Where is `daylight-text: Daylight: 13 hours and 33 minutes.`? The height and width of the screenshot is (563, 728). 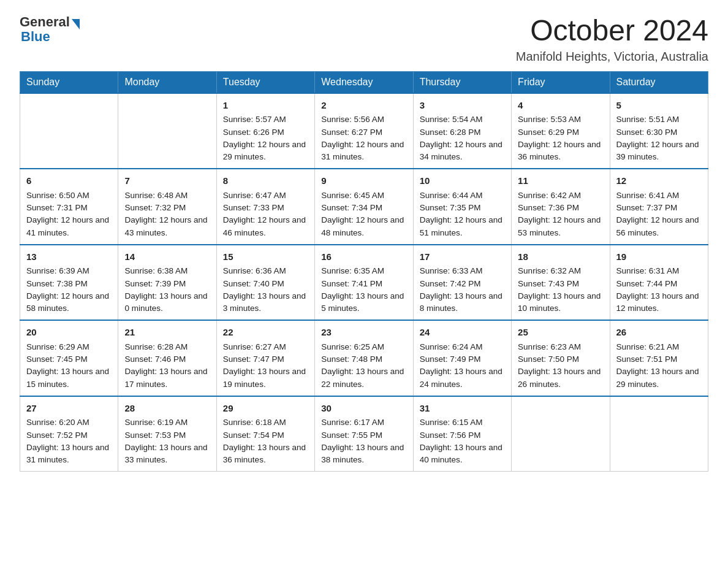
daylight-text: Daylight: 13 hours and 33 minutes. is located at coordinates (167, 454).